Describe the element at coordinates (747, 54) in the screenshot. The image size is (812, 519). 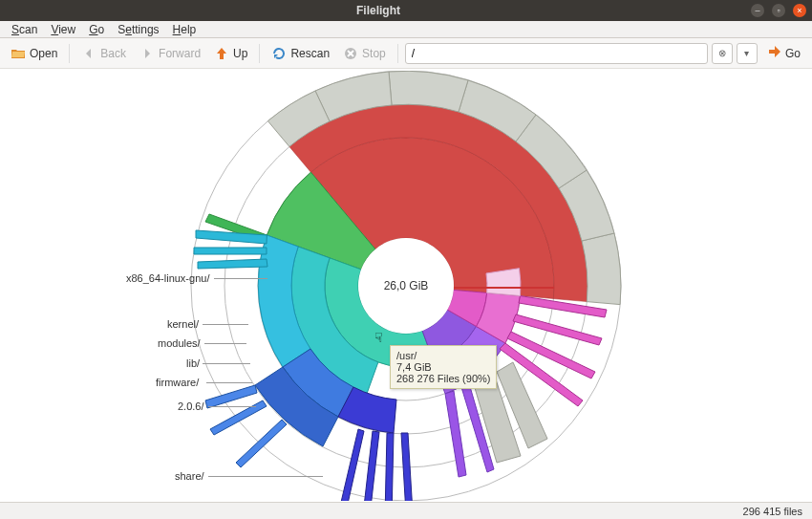
I see `location-dropdown-button: ▾` at that location.